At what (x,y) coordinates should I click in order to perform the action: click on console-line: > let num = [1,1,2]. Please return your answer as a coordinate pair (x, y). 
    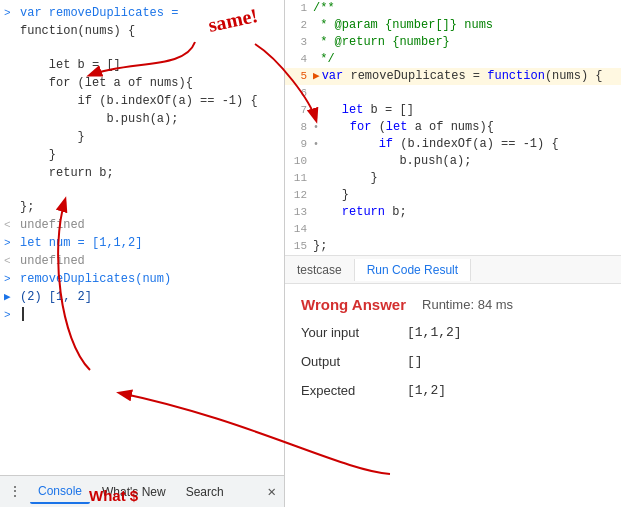
    Looking at the image, I should click on (142, 243).